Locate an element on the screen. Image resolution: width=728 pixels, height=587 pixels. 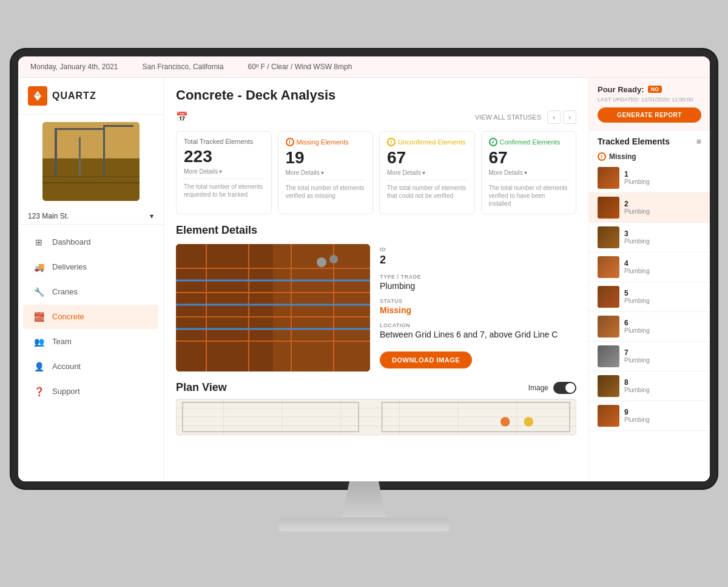
tracked-num: 3 is located at coordinates (637, 234).